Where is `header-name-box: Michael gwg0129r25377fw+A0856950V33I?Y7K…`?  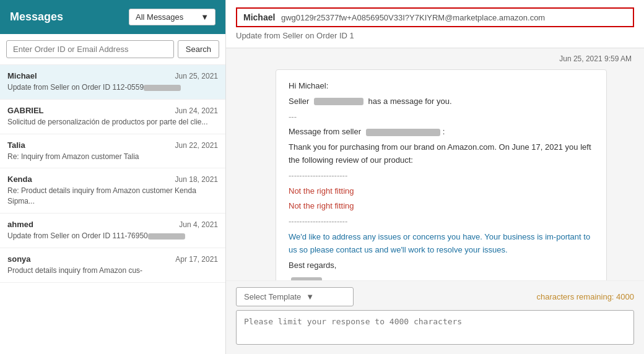 header-name-box: Michael gwg0129r25377fw+A0856950V33I?Y7K… is located at coordinates (435, 17).